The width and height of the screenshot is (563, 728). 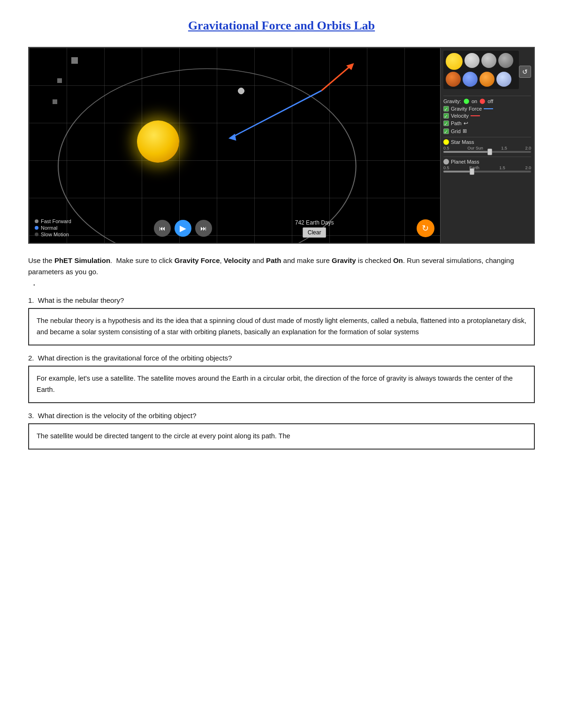 I want to click on star-mass-label: Star Mass, so click(x=463, y=142).